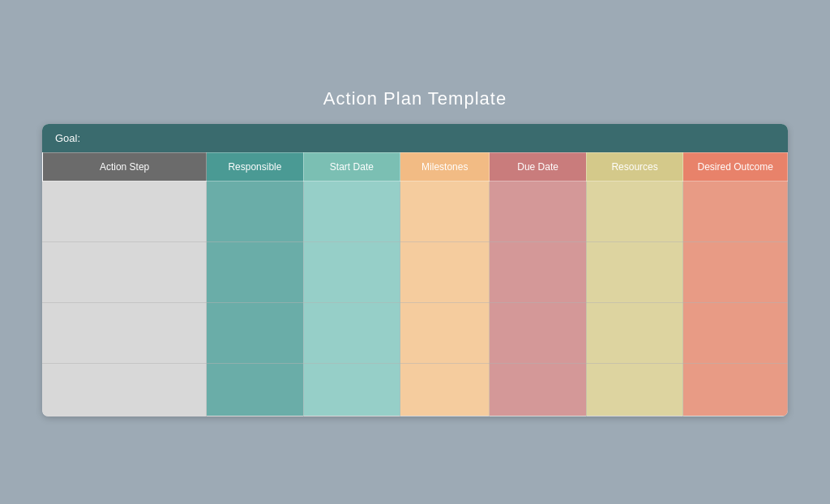  I want to click on col-header-startdate: Start Date, so click(352, 167).